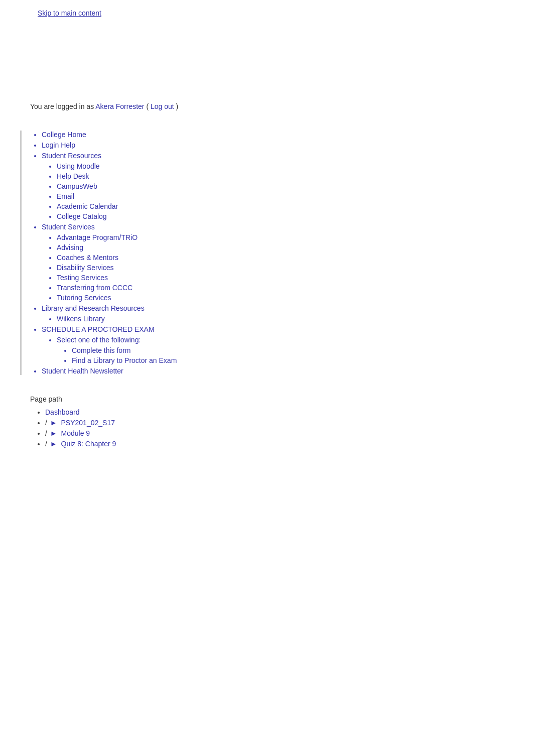 The width and height of the screenshot is (533, 756). What do you see at coordinates (287, 319) in the screenshot?
I see `library-submenu: Wilkens Library` at bounding box center [287, 319].